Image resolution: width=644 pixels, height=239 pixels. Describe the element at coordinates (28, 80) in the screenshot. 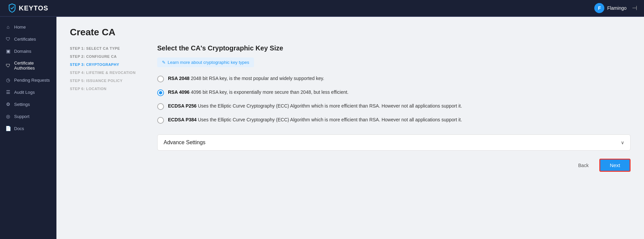

I see `sidebar-item-pending-requests: ◷ Pending Requests` at that location.